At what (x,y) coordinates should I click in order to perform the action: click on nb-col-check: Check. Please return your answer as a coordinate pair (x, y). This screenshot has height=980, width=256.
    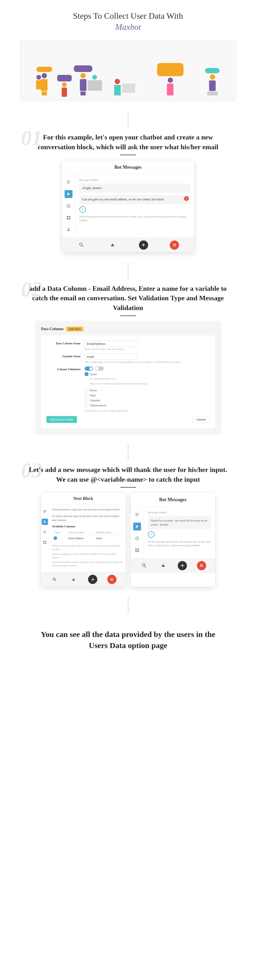
    Looking at the image, I should click on (59, 533).